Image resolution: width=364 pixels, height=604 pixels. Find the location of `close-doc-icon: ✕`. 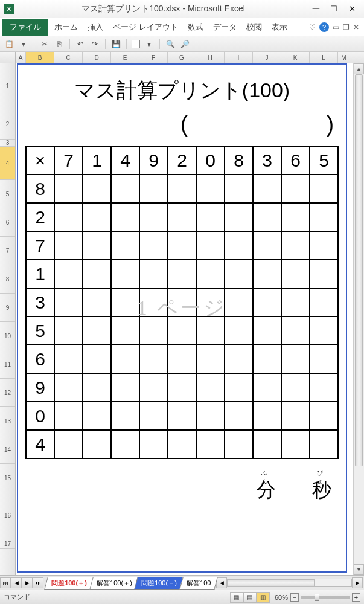

close-doc-icon: ✕ is located at coordinates (356, 27).